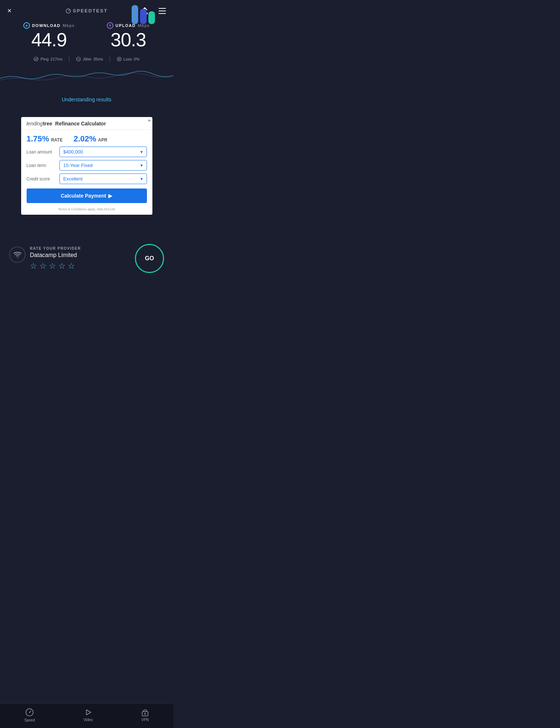 This screenshot has width=560, height=728. What do you see at coordinates (87, 138) in the screenshot?
I see `ad-rates: 1.75% RATE 2.02% APR` at bounding box center [87, 138].